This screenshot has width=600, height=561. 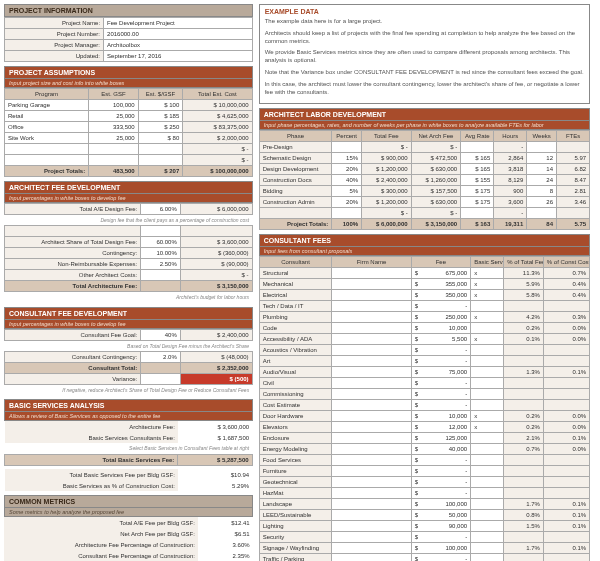 I want to click on cell: $ 3,150,000, so click(x=436, y=224).